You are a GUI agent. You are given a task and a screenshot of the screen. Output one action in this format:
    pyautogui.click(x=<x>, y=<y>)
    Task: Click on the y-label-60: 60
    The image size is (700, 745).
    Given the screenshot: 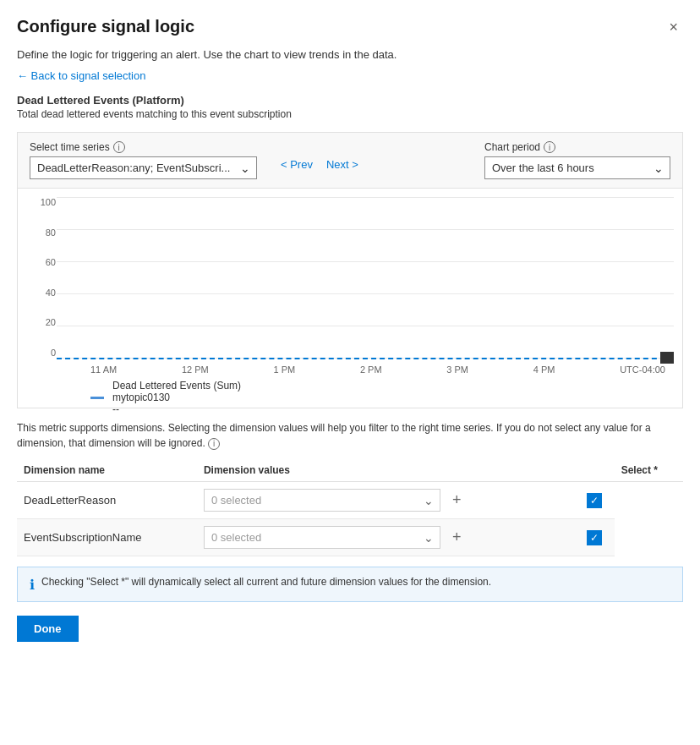 What is the action you would take?
    pyautogui.click(x=41, y=262)
    